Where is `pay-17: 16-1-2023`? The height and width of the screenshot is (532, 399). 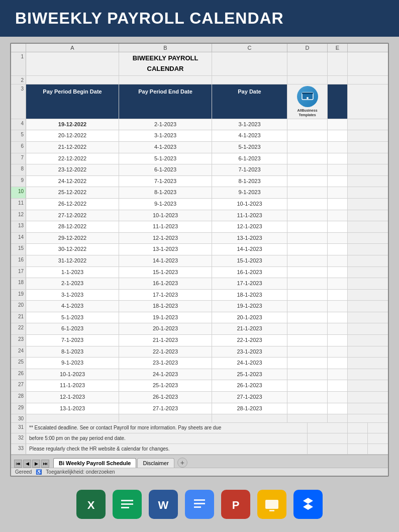 pay-17: 16-1-2023 is located at coordinates (250, 273).